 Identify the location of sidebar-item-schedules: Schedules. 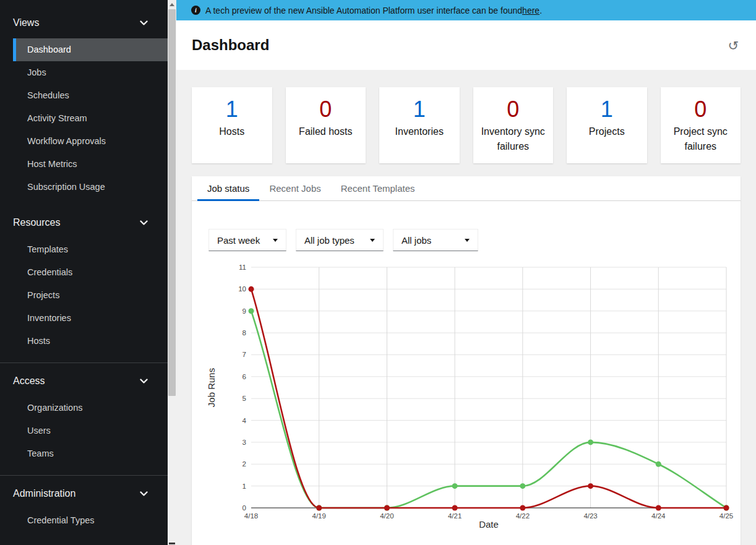
(90, 95).